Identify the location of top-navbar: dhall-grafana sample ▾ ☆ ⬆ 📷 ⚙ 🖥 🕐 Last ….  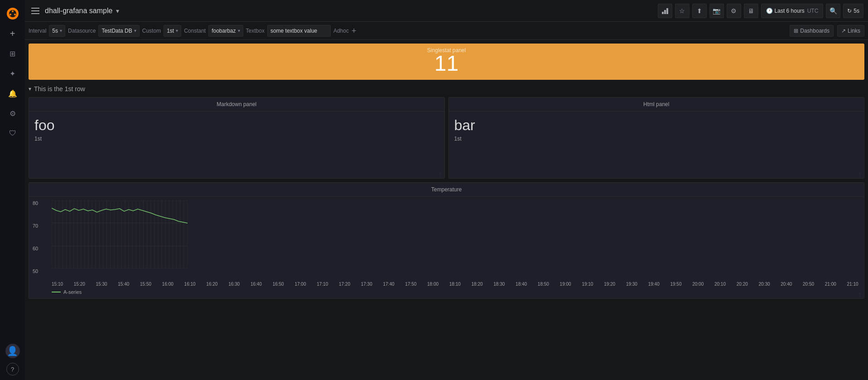
(447, 11).